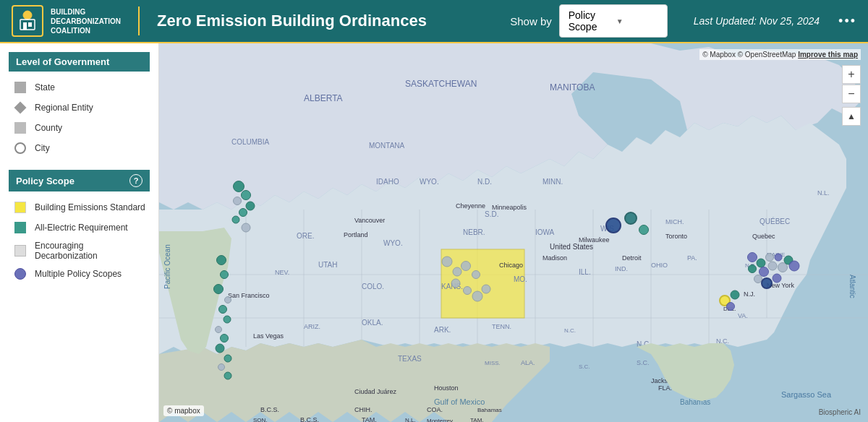 The height and width of the screenshot is (422, 868). I want to click on regional-icon, so click(20, 108).